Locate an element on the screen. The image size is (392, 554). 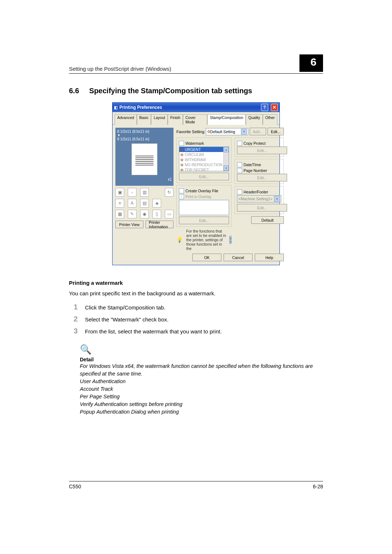
nup-label: x1 is located at coordinates (144, 179).